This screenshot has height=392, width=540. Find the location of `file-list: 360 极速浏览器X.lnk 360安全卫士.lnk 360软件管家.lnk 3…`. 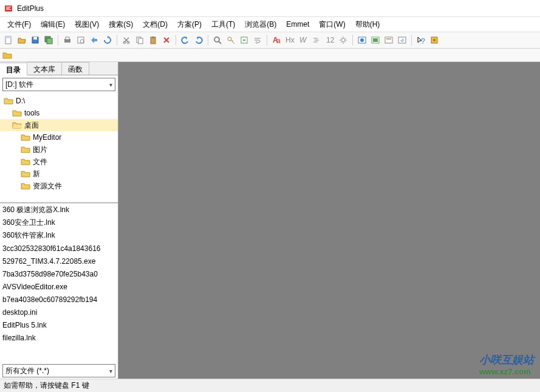

file-list: 360 极速浏览器X.lnk 360安全卫士.lnk 360软件管家.lnk 3… is located at coordinates (59, 283).